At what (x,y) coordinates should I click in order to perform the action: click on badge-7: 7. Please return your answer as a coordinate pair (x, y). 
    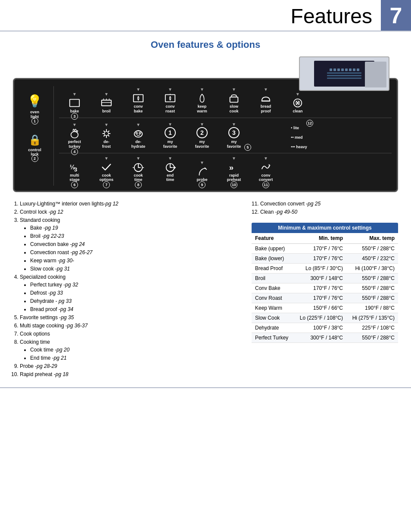
    Looking at the image, I should click on (106, 185).